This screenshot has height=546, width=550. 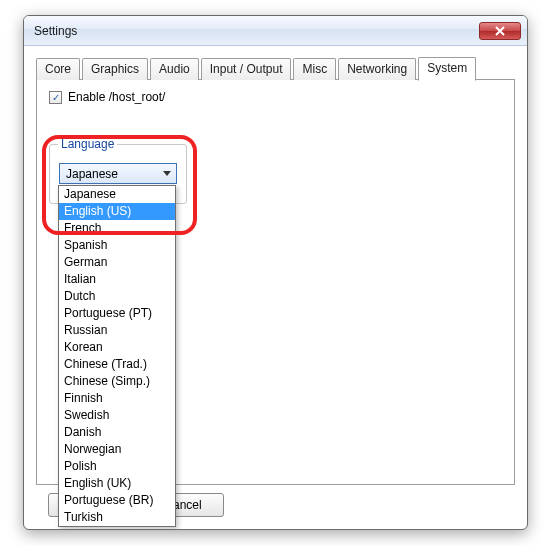 I want to click on language-group-label: Language, so click(x=88, y=144).